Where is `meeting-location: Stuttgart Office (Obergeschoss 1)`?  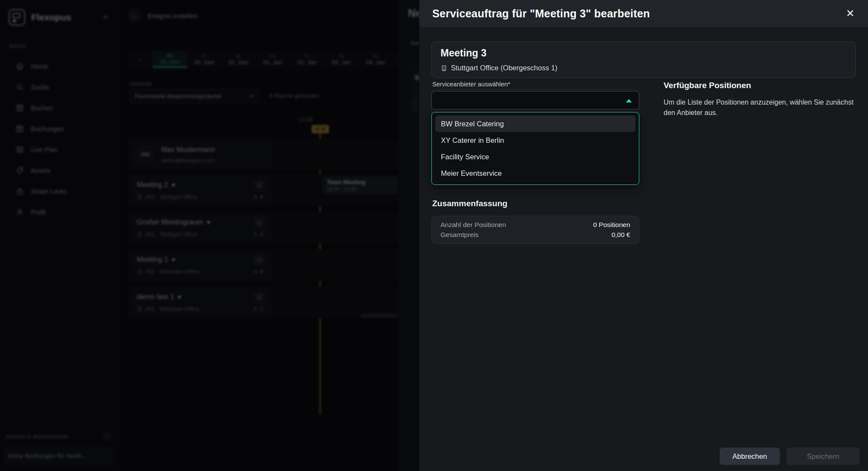 meeting-location: Stuttgart Office (Obergeschoss 1) is located at coordinates (499, 68).